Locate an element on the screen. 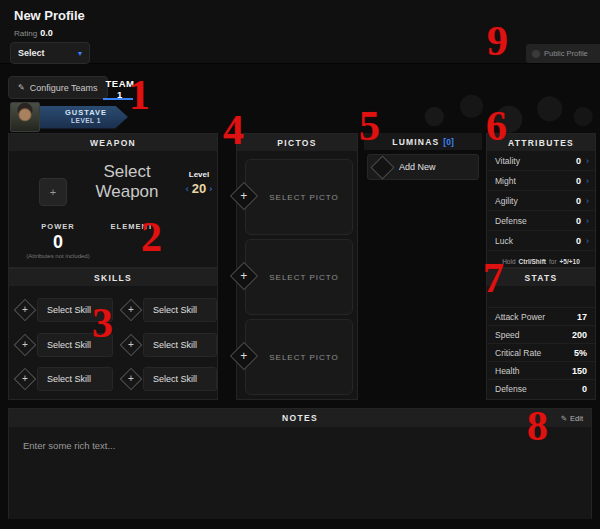 This screenshot has height=529, width=600. toggle-circle-icon is located at coordinates (536, 54).